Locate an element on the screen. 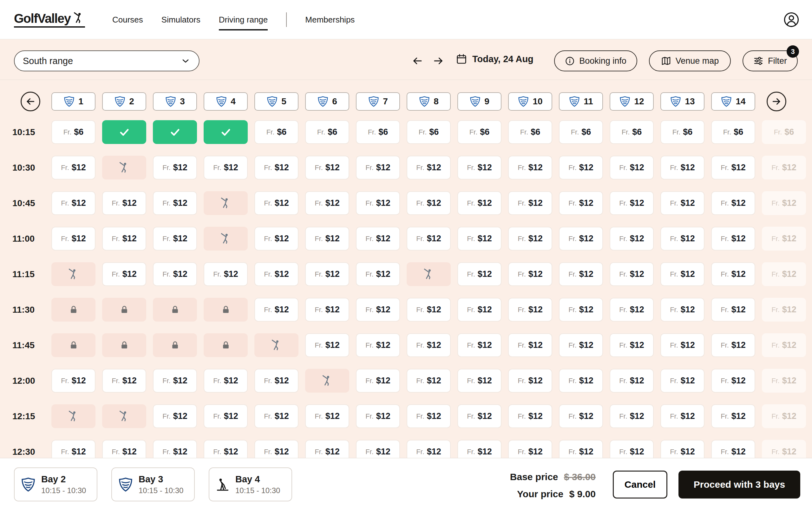 Image resolution: width=812 pixels, height=515 pixels. range-selector: South range is located at coordinates (107, 61).